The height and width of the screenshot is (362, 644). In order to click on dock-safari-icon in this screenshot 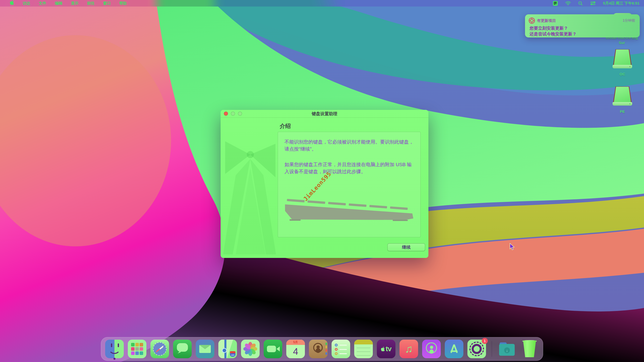, I will do `click(160, 349)`.